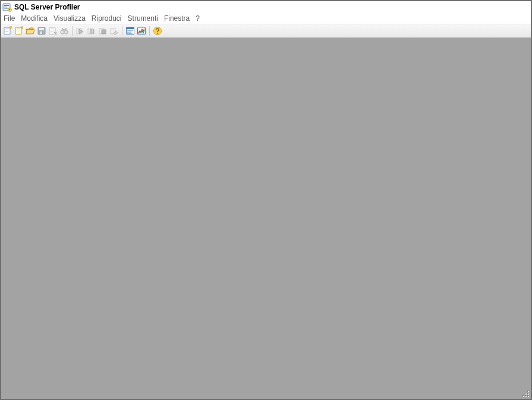 This screenshot has height=400, width=532. Describe the element at coordinates (130, 31) in the screenshot. I see `tuning-advisor-icon` at that location.